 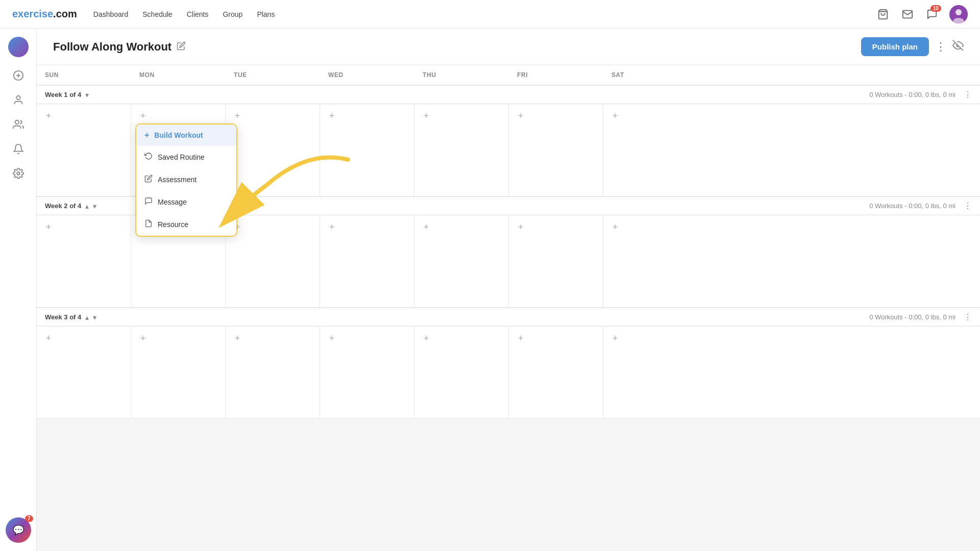 What do you see at coordinates (936, 8) in the screenshot?
I see `notification-badge: 10` at bounding box center [936, 8].